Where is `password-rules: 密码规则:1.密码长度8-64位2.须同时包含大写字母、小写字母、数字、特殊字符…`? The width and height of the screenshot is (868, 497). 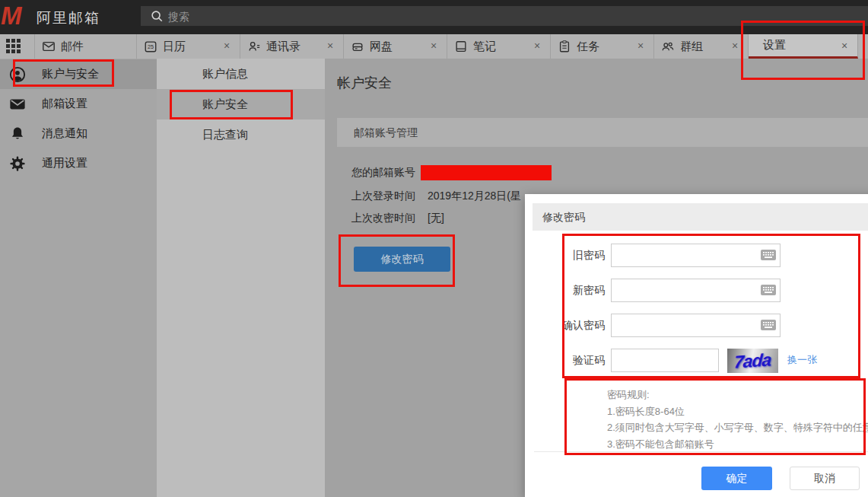 password-rules: 密码规则:1.密码长度8-64位2.须同时包含大写字母、小写字母、数字、特殊字符… is located at coordinates (738, 419).